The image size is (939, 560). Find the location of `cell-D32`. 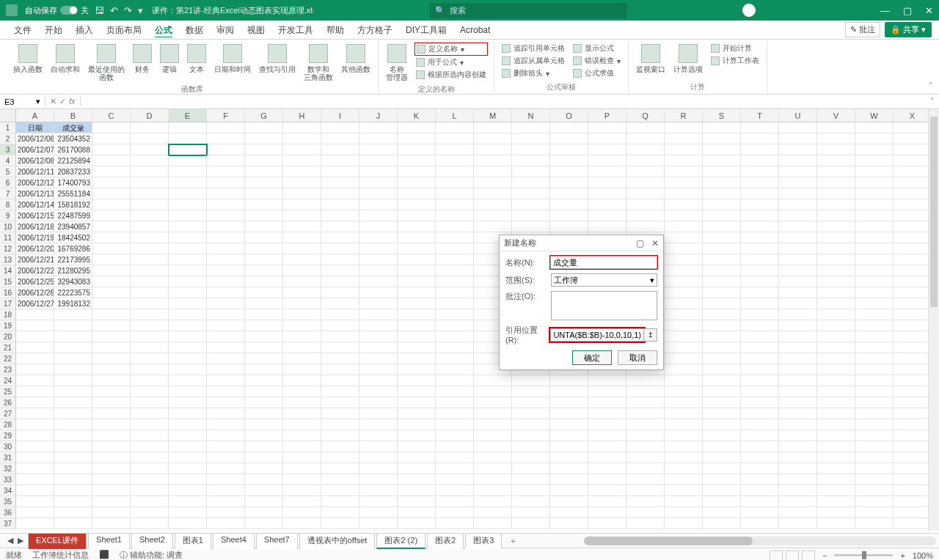

cell-D32 is located at coordinates (150, 469).